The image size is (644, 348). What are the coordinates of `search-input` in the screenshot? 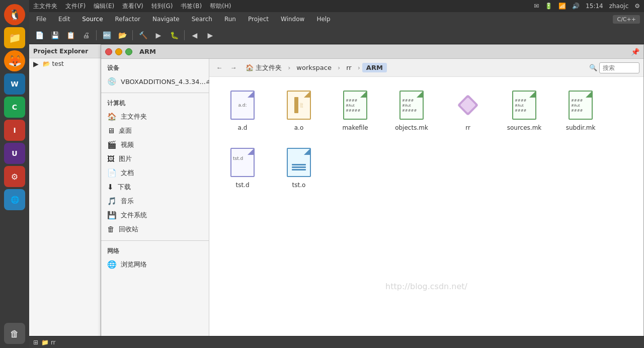 It's located at (619, 68).